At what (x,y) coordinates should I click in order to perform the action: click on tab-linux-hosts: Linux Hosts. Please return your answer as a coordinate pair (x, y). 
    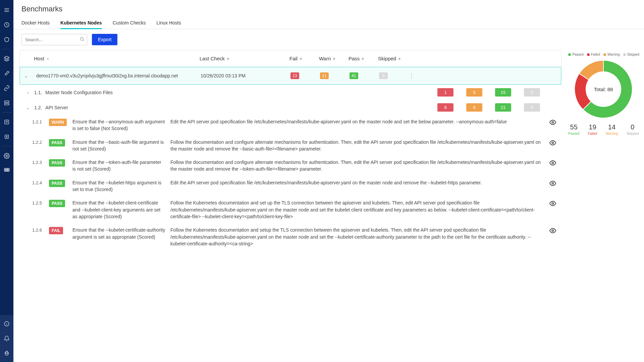
    Looking at the image, I should click on (169, 23).